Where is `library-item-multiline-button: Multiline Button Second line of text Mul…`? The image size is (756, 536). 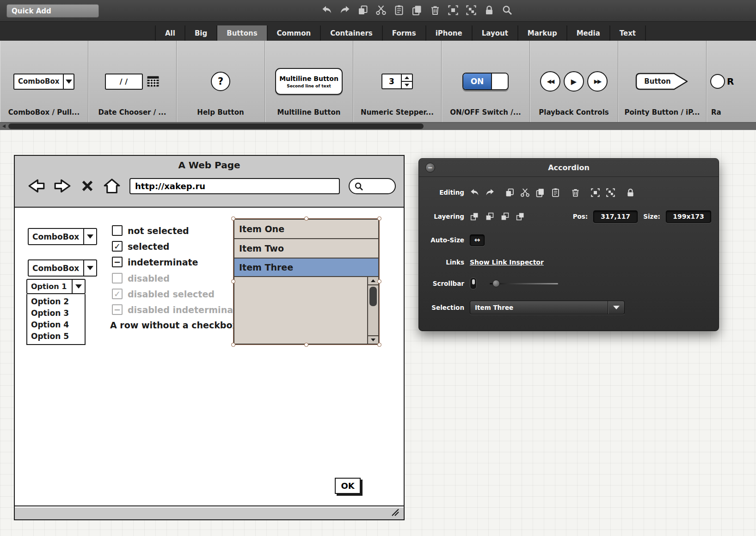 library-item-multiline-button: Multiline Button Second line of text Mul… is located at coordinates (309, 81).